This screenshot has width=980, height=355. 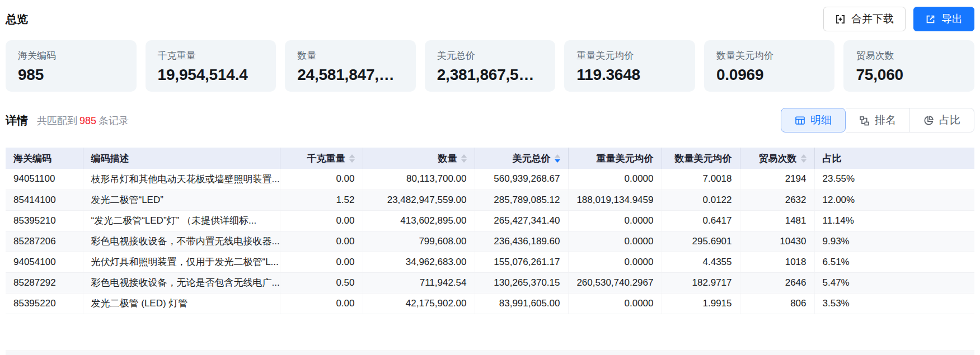 I want to click on summary-card-value: 19,954,514.4, so click(x=214, y=75).